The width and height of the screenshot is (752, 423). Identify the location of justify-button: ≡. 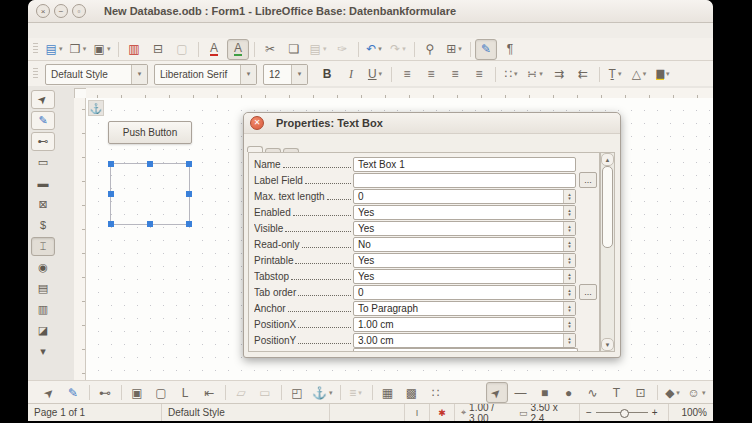
(479, 74).